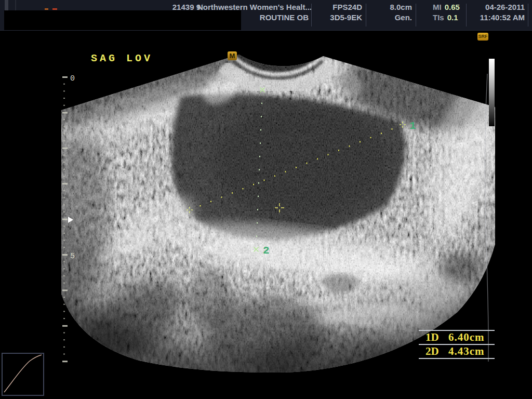 This screenshot has width=532, height=399. Describe the element at coordinates (457, 344) in the screenshot. I see `measurement-table: 1D 6.40cm 2D 4.43cm` at that location.